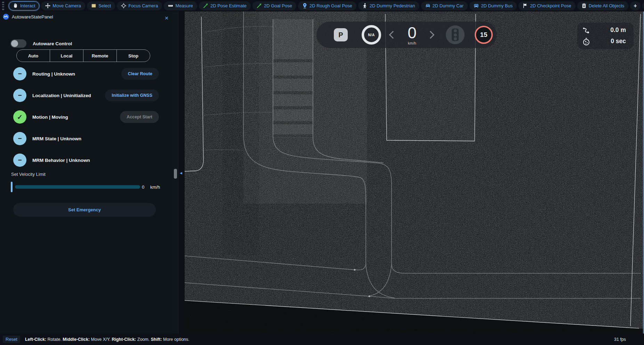  Describe the element at coordinates (484, 35) in the screenshot. I see `speed-limit-badge: 15` at that location.